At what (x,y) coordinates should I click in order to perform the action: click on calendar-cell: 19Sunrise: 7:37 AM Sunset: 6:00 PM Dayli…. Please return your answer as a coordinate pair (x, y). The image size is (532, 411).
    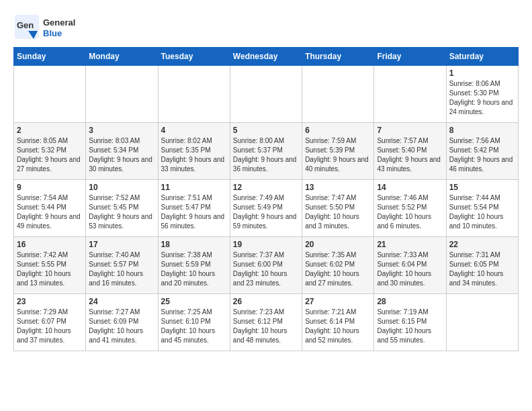
    Looking at the image, I should click on (266, 266).